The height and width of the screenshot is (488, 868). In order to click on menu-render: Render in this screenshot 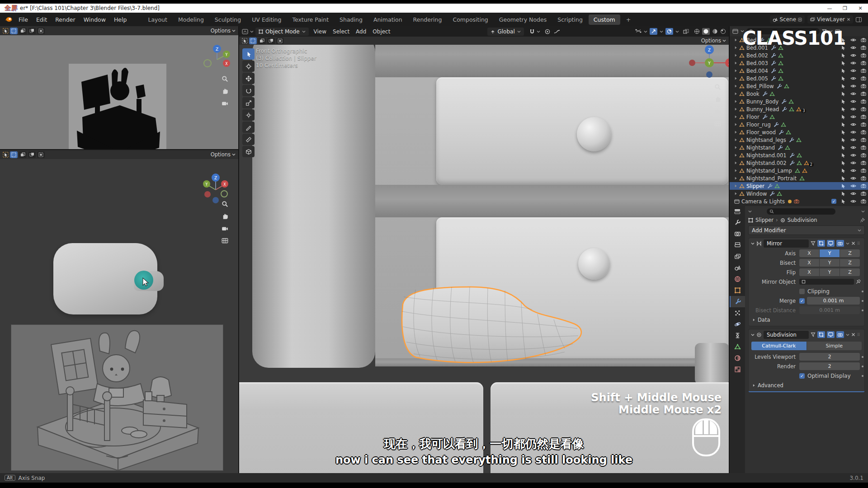, I will do `click(65, 20)`.